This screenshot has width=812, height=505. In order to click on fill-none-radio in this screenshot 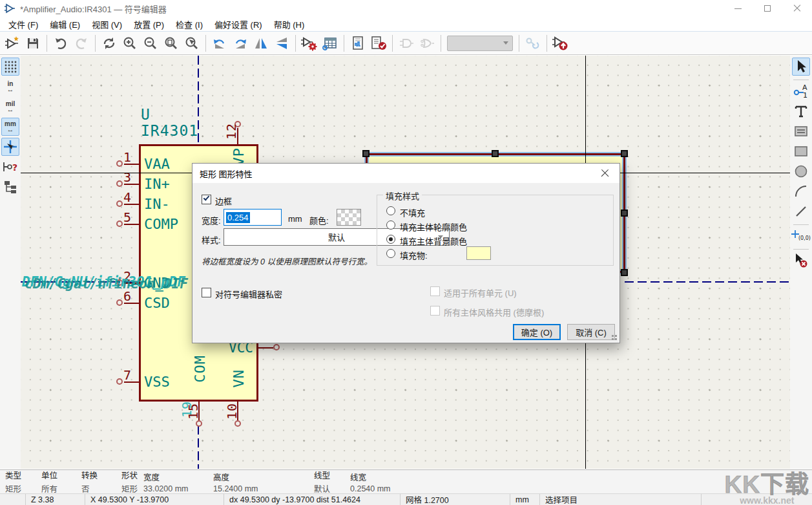, I will do `click(391, 211)`.